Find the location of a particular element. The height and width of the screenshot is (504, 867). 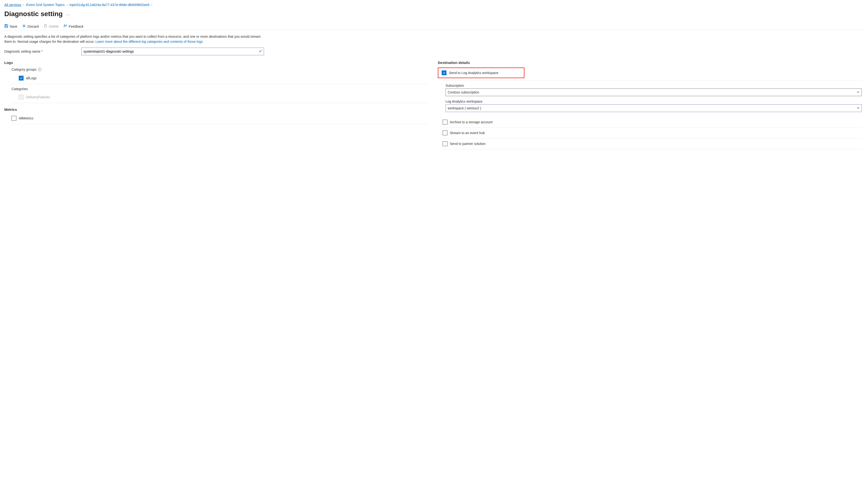

stream-eventhub-checkbox is located at coordinates (445, 133).